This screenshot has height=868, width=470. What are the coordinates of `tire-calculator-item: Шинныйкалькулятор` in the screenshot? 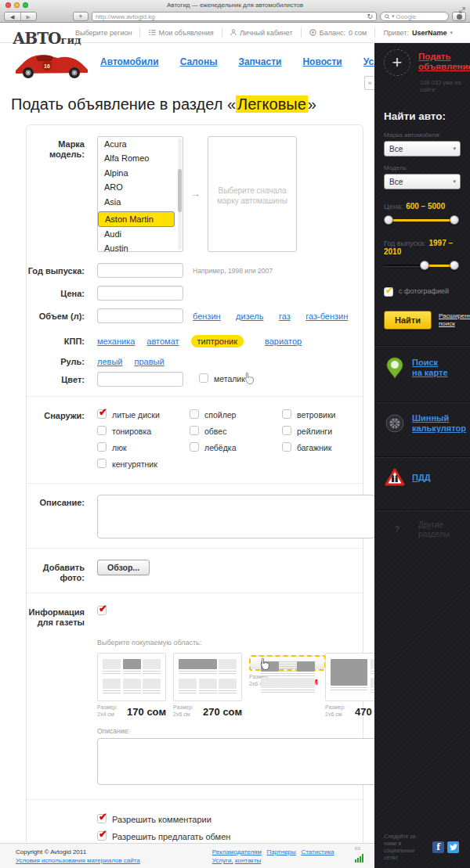 It's located at (422, 423).